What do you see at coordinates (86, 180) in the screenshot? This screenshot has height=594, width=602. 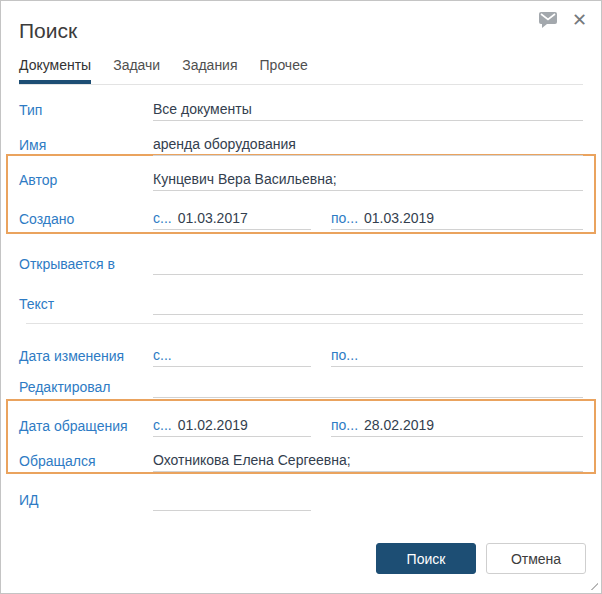 I see `author-label: Автор` at bounding box center [86, 180].